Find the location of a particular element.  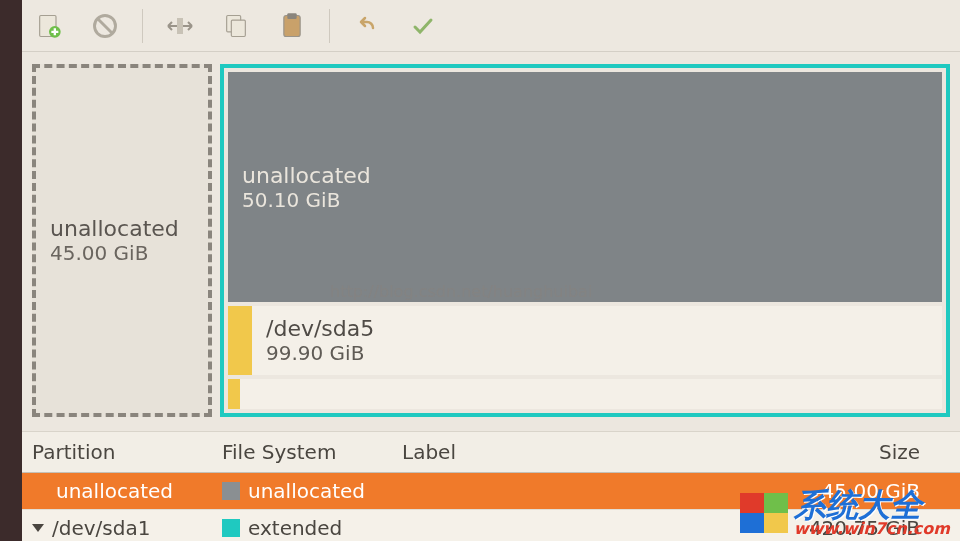

col-size: Size is located at coordinates (746, 452).